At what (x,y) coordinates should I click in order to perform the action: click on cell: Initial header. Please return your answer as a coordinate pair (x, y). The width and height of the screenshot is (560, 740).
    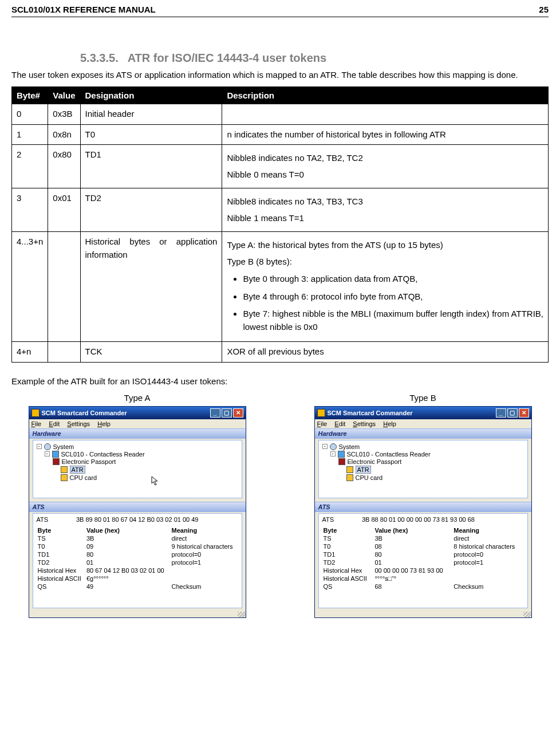
    Looking at the image, I should click on (151, 115).